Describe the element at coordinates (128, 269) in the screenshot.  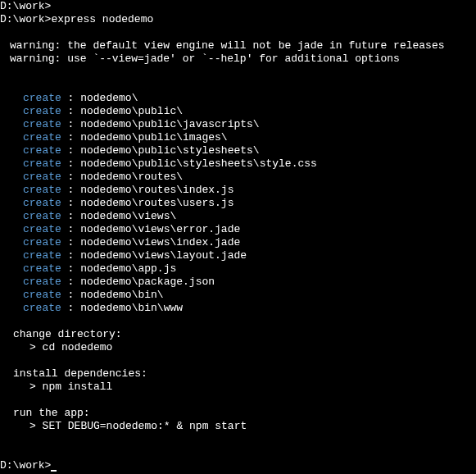
I see `create-path: nodedemo\app.js` at that location.